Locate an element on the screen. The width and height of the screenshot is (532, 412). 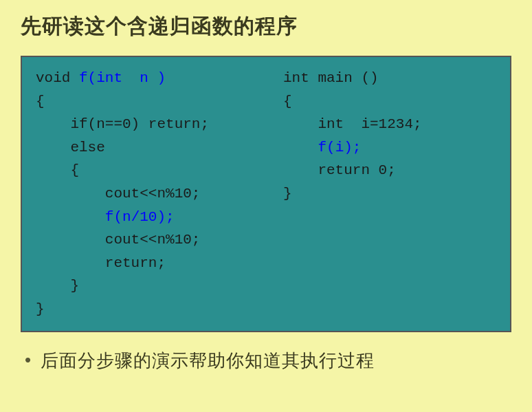
code-line: int main () is located at coordinates (331, 78).